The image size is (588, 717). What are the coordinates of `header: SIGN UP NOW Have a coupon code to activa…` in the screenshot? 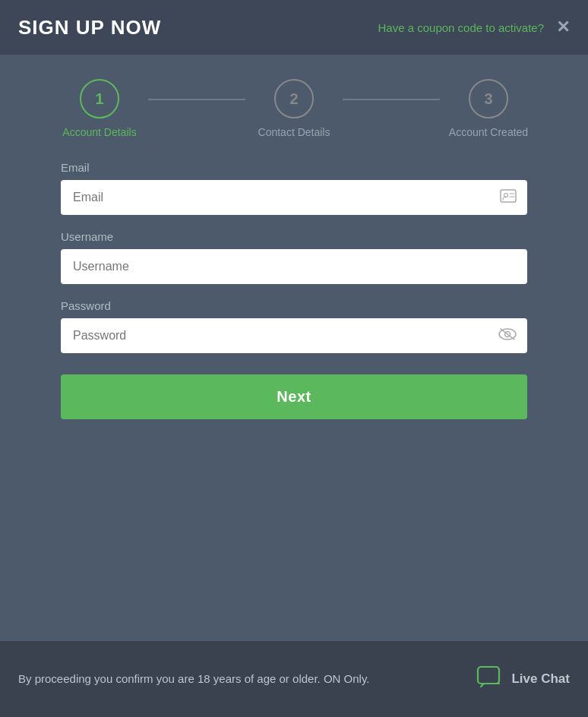 It's located at (294, 27).